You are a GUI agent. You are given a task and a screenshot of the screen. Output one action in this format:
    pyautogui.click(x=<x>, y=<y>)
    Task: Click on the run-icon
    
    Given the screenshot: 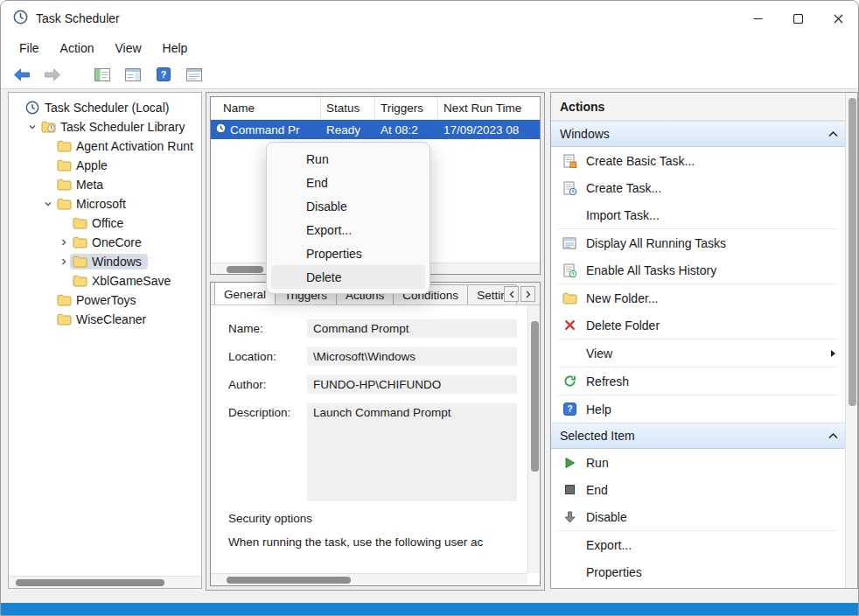 What is the action you would take?
    pyautogui.click(x=569, y=463)
    